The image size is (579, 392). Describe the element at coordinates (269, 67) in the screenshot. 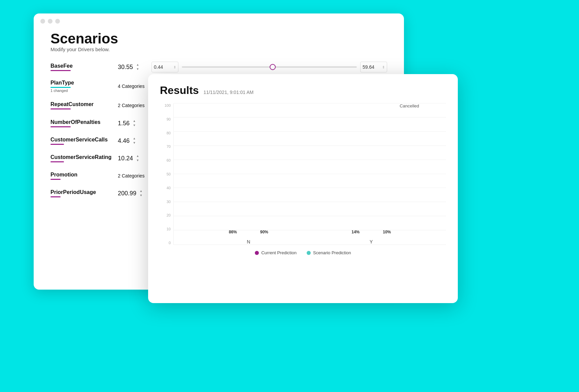

I see `slider-track-inner` at that location.